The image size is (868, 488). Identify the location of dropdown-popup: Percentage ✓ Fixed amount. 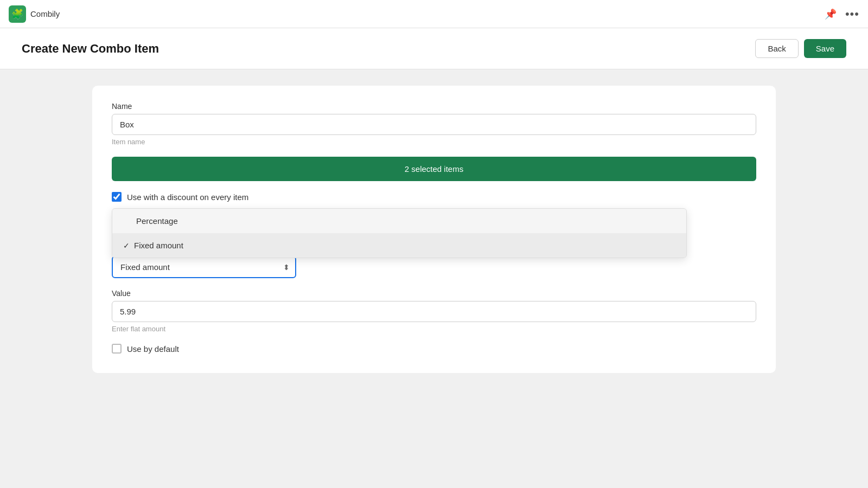
(399, 233).